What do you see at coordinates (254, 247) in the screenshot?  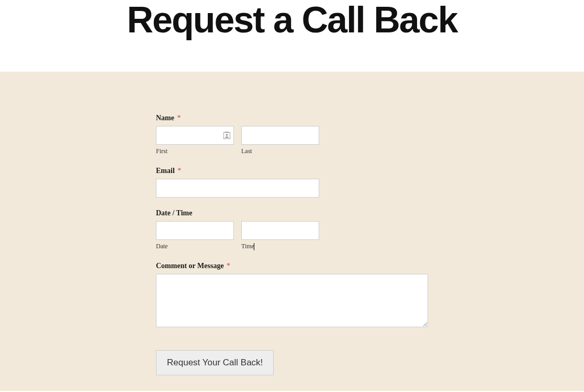 I see `text-cursor` at bounding box center [254, 247].